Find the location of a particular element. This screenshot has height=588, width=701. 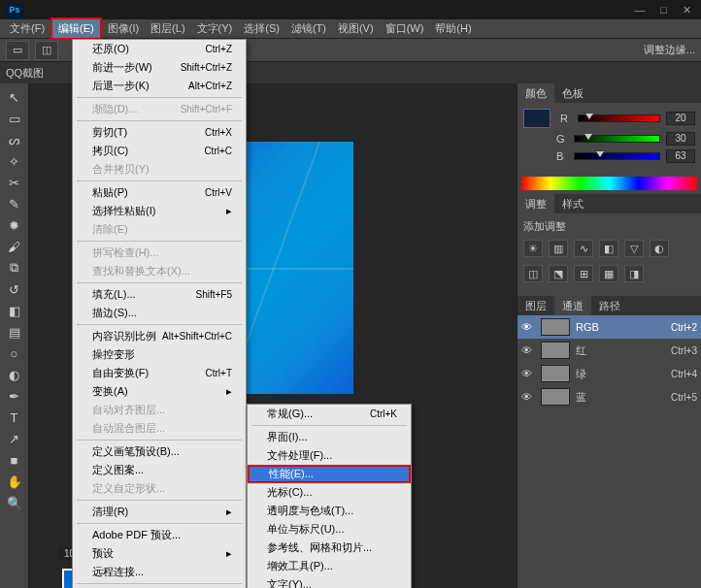

foreground-swatch is located at coordinates (537, 118).